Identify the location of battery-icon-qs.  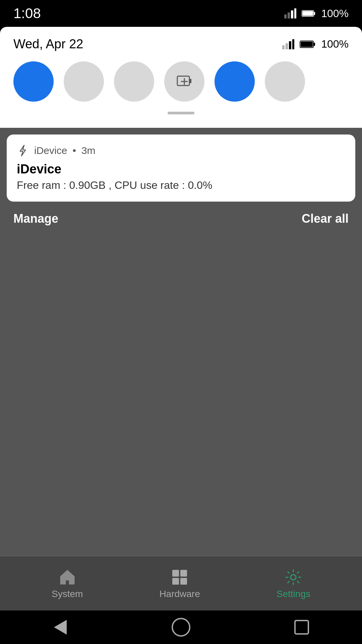
(308, 44).